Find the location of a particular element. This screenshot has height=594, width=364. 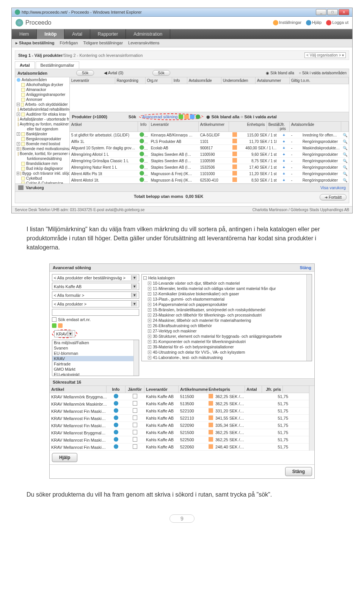

help-link: Hjälp is located at coordinates (314, 23).